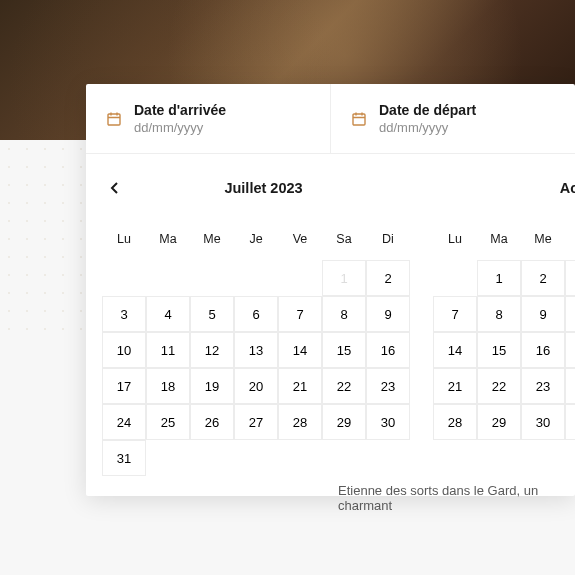 Image resolution: width=575 pixels, height=575 pixels. I want to click on arrival-placeholder: dd/mm/yyyy, so click(180, 128).